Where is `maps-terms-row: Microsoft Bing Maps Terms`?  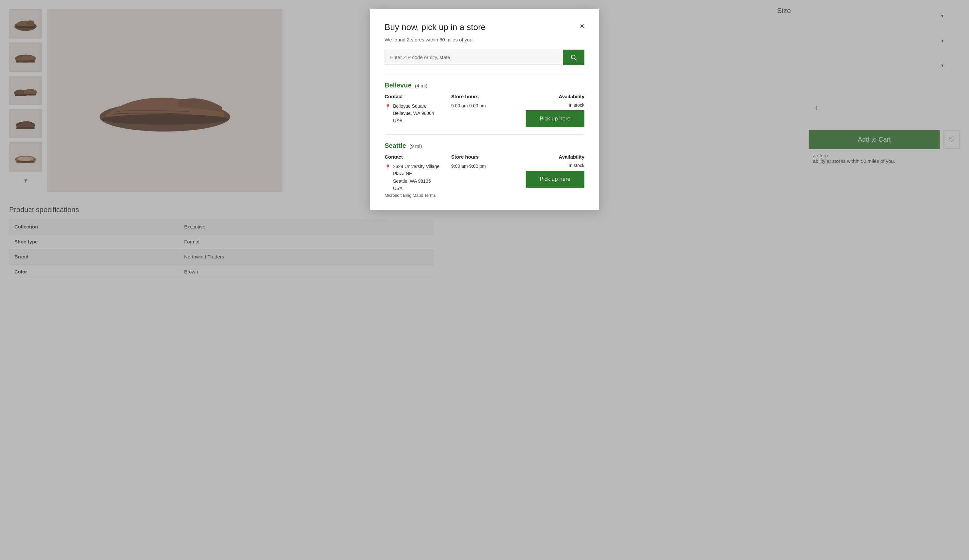
maps-terms-row: Microsoft Bing Maps Terms is located at coordinates (484, 195).